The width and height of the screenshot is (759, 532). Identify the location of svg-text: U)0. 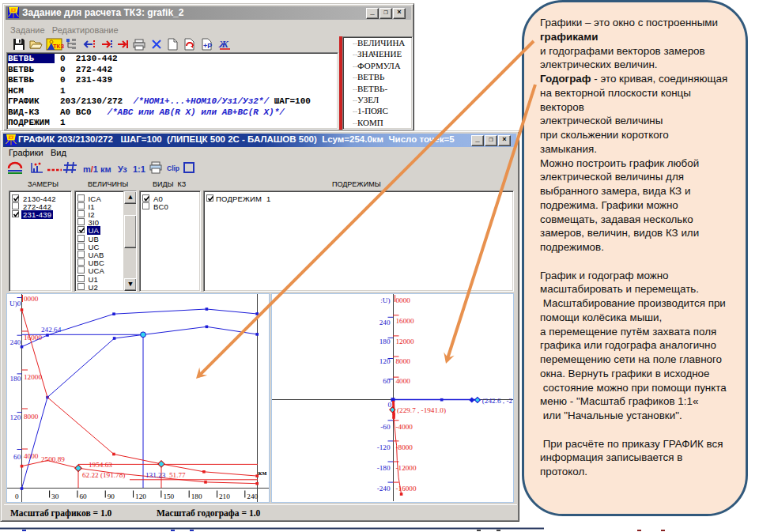
(16, 304).